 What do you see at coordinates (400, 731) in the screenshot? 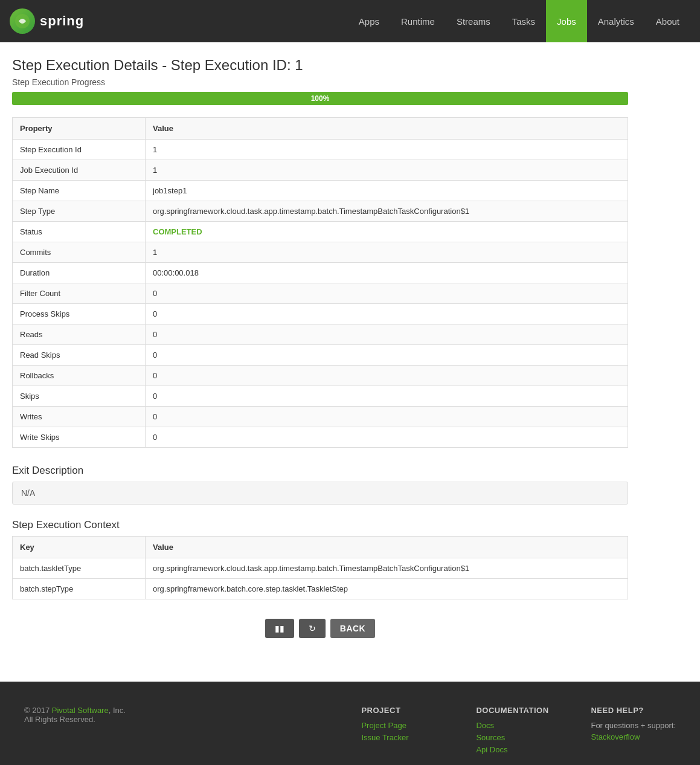
I see `footer-project: PROJECT Project Page Issue Tracker` at bounding box center [400, 731].